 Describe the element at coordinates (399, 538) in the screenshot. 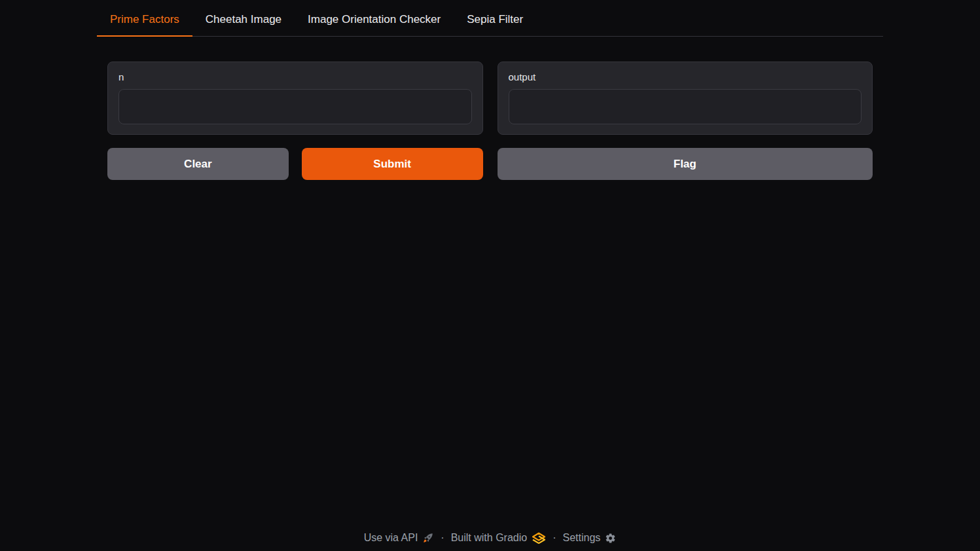

I see `use-via-api-link: Use via API` at that location.